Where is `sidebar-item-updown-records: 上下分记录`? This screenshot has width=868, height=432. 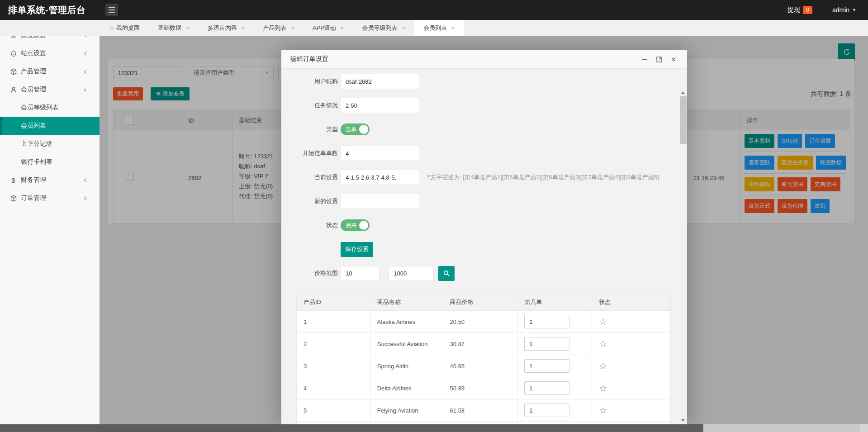 sidebar-item-updown-records: 上下分记录 is located at coordinates (50, 144).